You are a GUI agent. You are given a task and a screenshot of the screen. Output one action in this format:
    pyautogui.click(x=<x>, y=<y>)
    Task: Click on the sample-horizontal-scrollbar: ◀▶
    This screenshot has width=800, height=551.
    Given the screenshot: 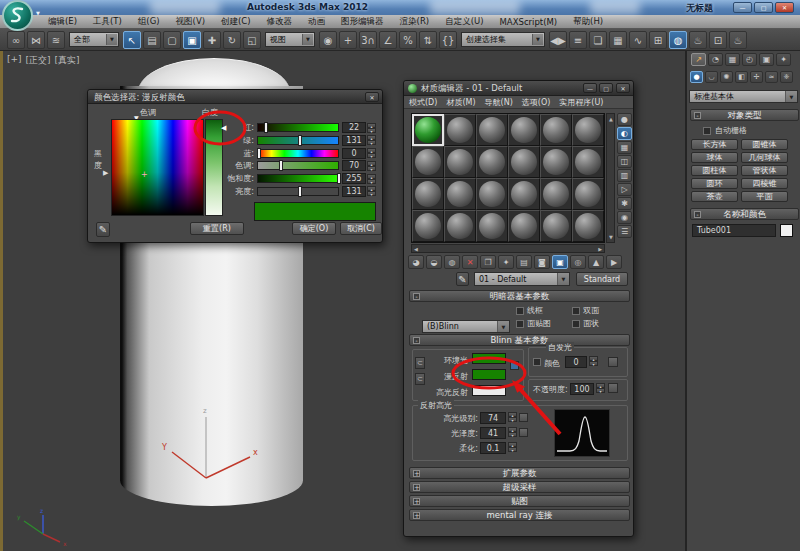 What is the action you would take?
    pyautogui.click(x=508, y=248)
    